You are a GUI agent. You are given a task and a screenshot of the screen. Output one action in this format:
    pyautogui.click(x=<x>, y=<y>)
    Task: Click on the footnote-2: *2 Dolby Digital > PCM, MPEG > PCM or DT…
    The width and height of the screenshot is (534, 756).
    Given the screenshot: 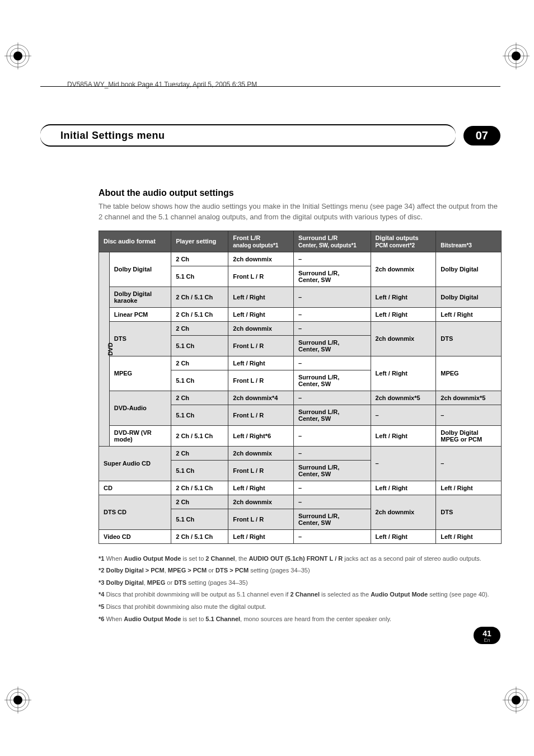 What is the action you would take?
    pyautogui.click(x=300, y=571)
    